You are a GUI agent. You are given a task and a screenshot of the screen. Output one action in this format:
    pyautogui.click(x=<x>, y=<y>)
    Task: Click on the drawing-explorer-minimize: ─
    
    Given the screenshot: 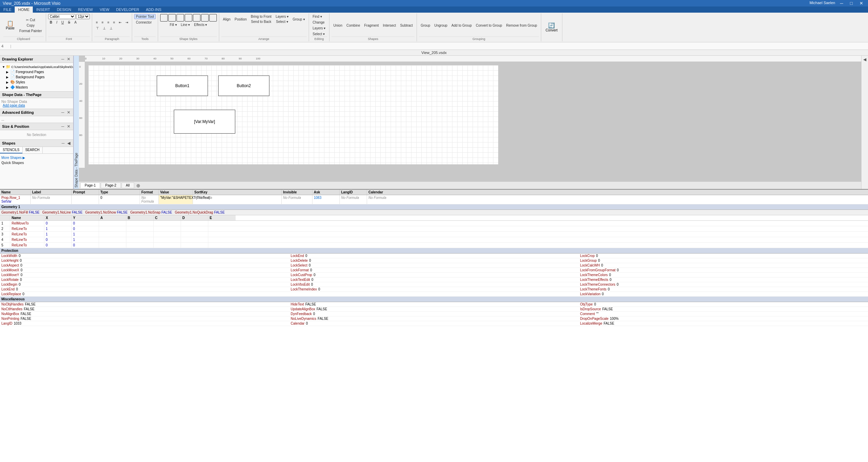 What is the action you would take?
    pyautogui.click(x=63, y=59)
    